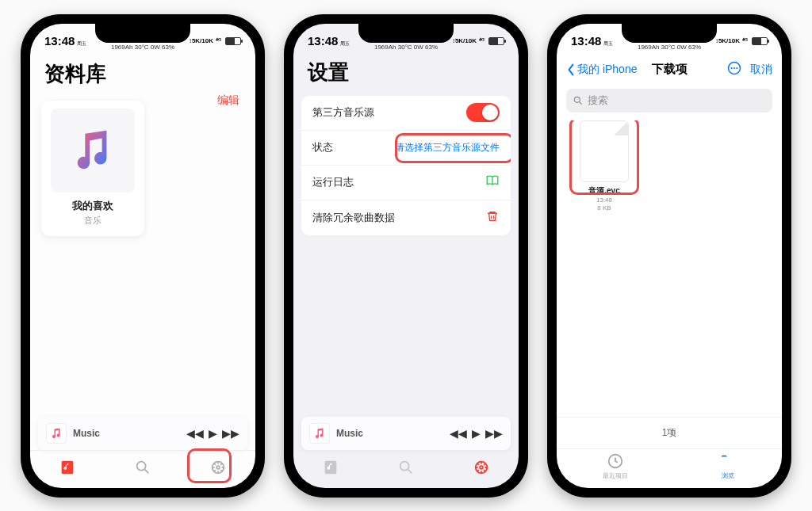 The height and width of the screenshot is (511, 812). Describe the element at coordinates (604, 208) in the screenshot. I see `file-size: 8 KB` at that location.